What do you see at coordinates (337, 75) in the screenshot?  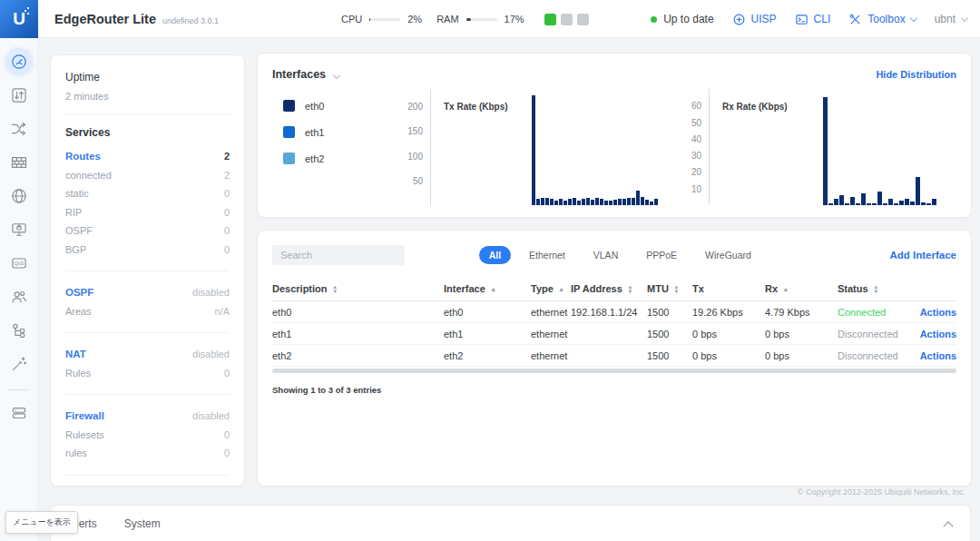 I see `chevron-down-icon` at bounding box center [337, 75].